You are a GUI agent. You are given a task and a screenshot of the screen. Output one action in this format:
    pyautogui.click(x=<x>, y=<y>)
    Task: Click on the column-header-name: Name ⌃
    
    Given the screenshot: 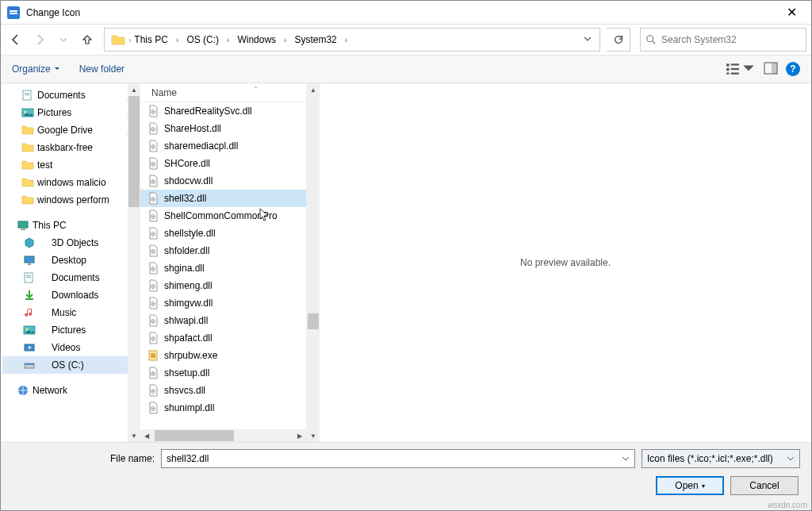 What is the action you would take?
    pyautogui.click(x=224, y=93)
    